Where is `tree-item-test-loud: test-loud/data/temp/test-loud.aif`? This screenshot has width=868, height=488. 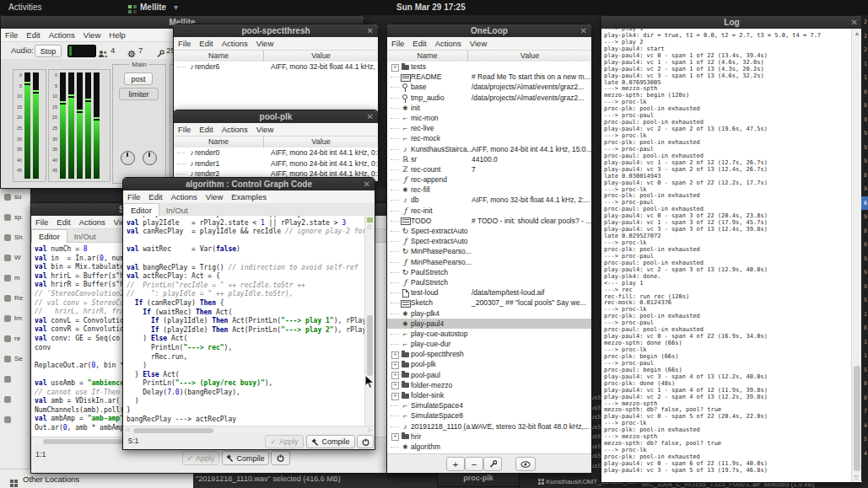 tree-item-test-loud: test-loud/data/temp/test-loud.aif is located at coordinates (489, 292).